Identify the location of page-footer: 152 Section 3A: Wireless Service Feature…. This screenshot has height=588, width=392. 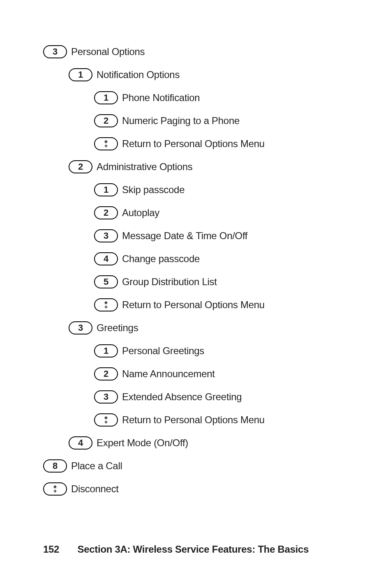
(176, 549).